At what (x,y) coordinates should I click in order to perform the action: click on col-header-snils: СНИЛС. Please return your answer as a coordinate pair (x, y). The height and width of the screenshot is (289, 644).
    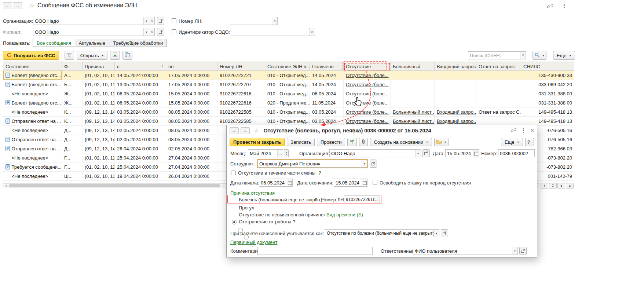
    Looking at the image, I should click on (548, 67).